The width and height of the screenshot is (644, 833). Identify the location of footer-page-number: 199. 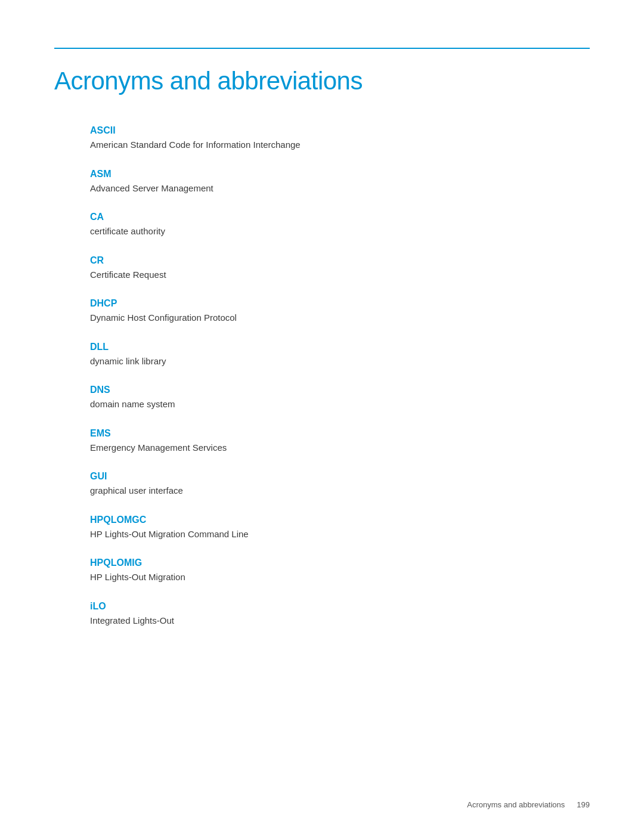
(583, 805).